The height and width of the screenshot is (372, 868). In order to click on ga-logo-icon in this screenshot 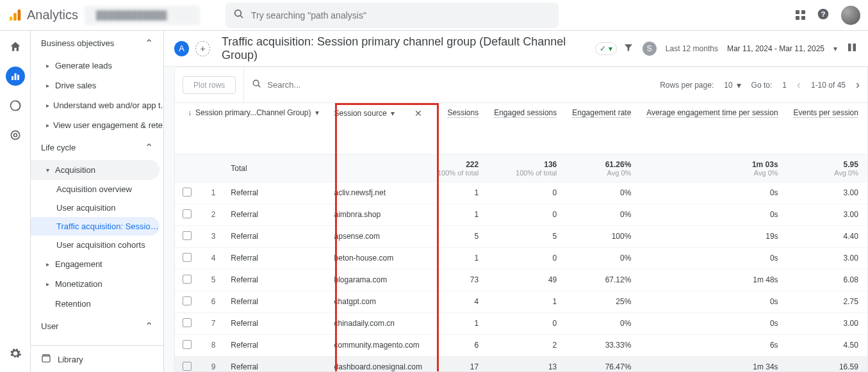, I will do `click(15, 15)`.